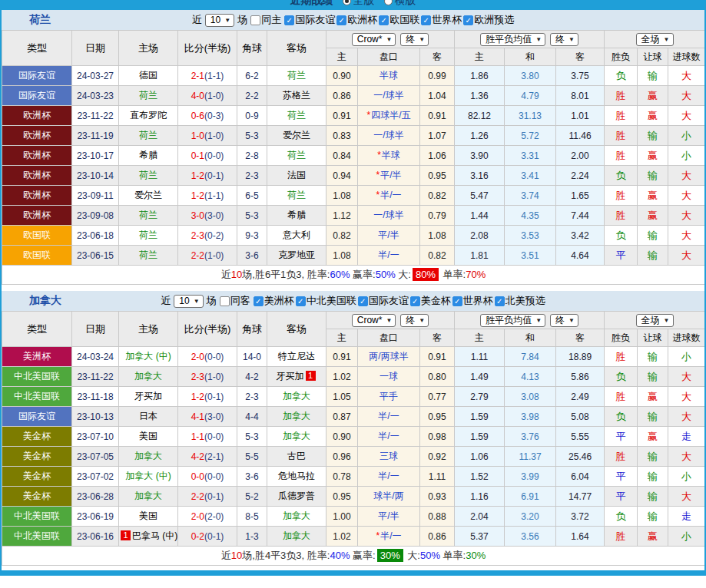 Image resolution: width=706 pixels, height=588 pixels. I want to click on league-badge: 欧国联, so click(37, 236).